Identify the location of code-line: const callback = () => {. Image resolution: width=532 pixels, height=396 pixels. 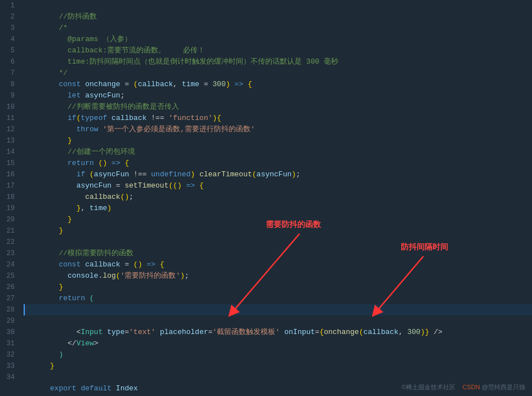
(278, 253).